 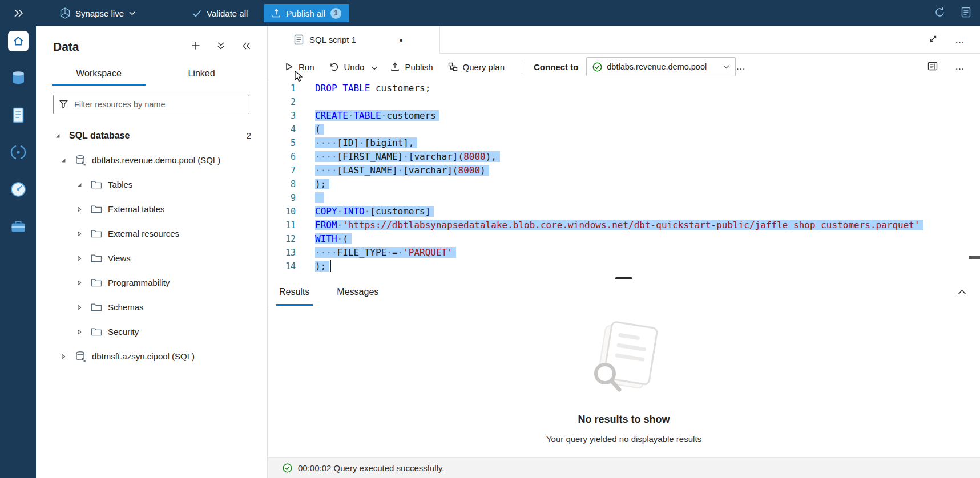 I want to click on collapse-panel-button, so click(x=247, y=47).